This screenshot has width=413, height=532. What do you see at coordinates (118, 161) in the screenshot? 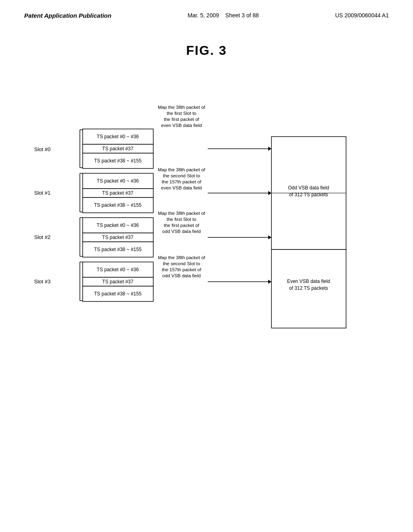
I see `packet-row-2: TS packet #38 ~ #155` at bounding box center [118, 161].